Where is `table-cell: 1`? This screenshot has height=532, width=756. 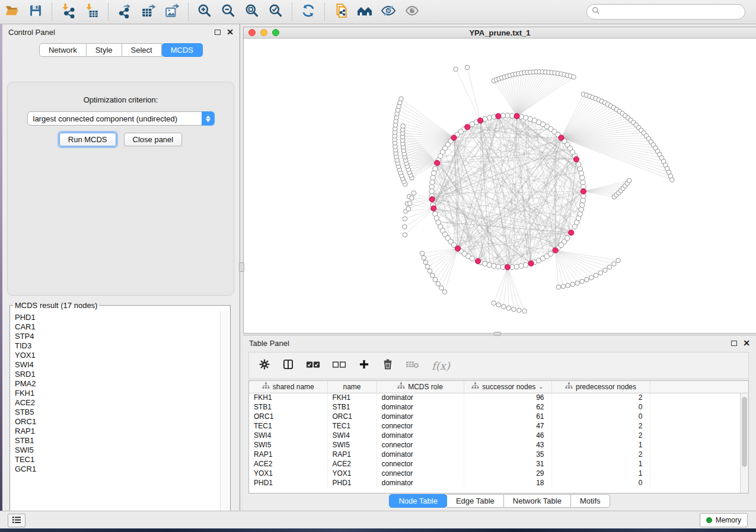 table-cell: 1 is located at coordinates (601, 473).